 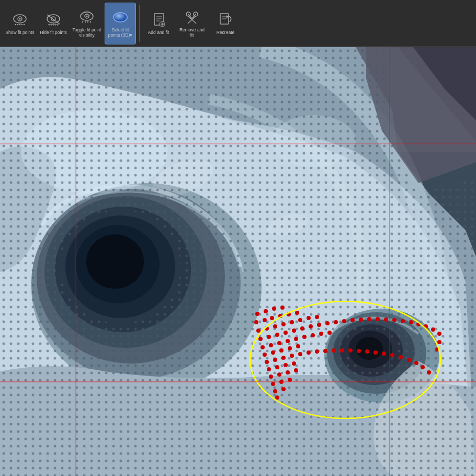 What do you see at coordinates (192, 32) in the screenshot?
I see `remove-and-fit-label: Remove and fit` at bounding box center [192, 32].